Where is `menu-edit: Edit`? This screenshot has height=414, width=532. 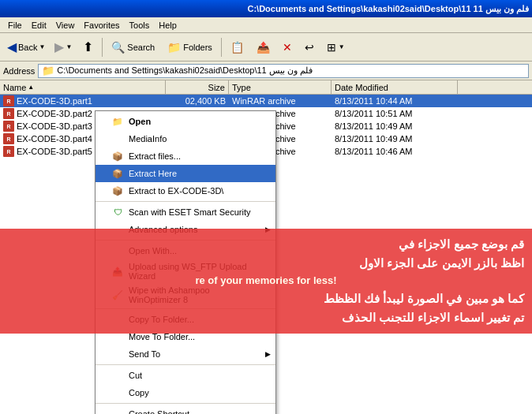
menu-edit: Edit is located at coordinates (39, 25).